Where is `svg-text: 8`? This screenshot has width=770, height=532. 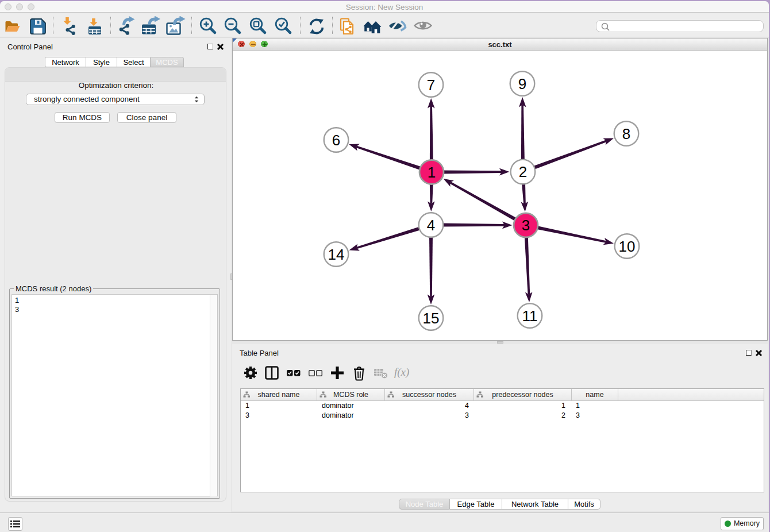
svg-text: 8 is located at coordinates (626, 134).